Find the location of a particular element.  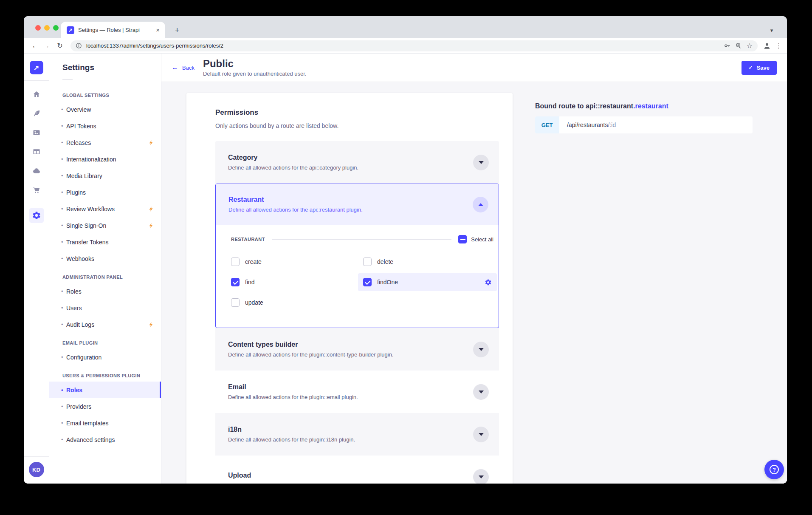

divider-line is located at coordinates (362, 240).